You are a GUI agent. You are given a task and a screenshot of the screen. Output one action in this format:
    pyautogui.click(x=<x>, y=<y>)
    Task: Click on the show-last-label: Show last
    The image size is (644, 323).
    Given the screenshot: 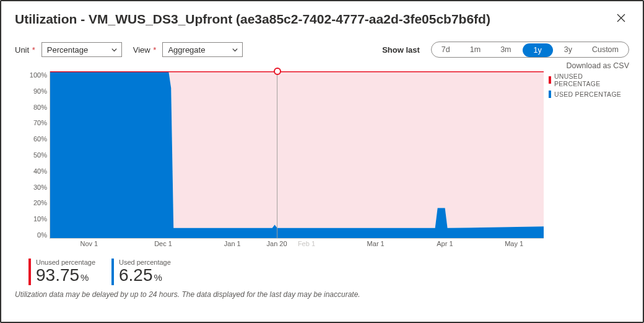 What is the action you would take?
    pyautogui.click(x=401, y=50)
    